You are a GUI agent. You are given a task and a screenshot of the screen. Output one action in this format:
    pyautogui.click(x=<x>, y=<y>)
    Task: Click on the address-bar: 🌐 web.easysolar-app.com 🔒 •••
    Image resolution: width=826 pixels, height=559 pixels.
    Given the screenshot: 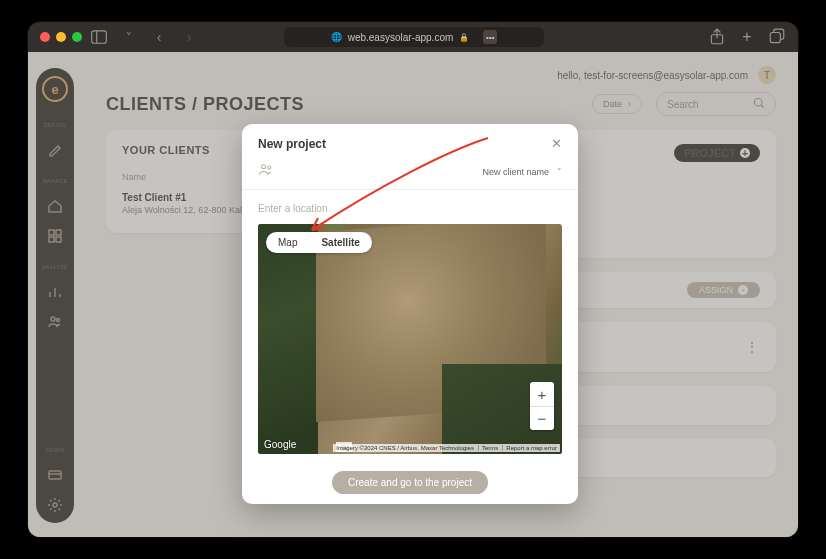 What is the action you would take?
    pyautogui.click(x=414, y=37)
    